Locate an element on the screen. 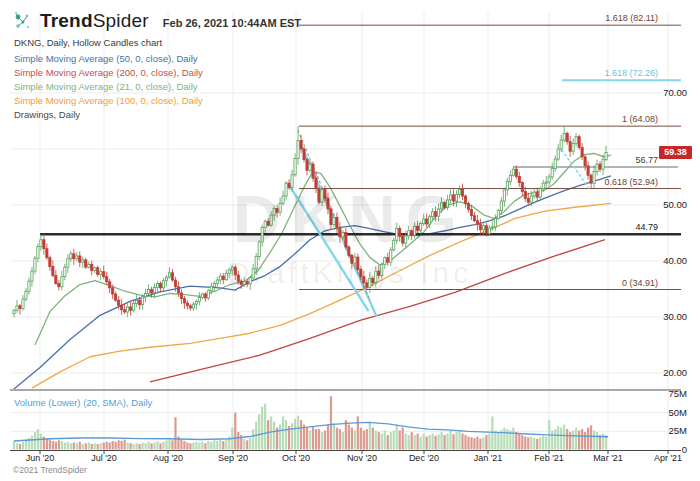 The width and height of the screenshot is (700, 481). header: TrendSpider Feb 26, 2021 10:44AM EST is located at coordinates (156, 21).